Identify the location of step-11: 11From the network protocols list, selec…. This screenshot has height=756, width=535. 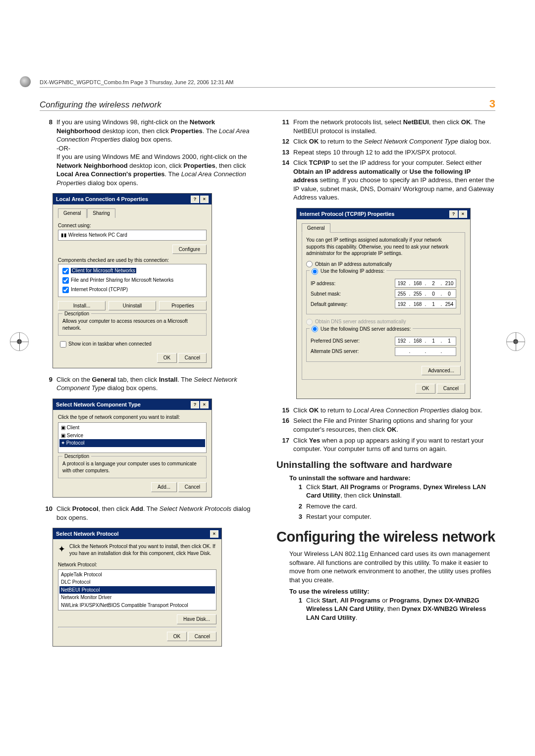
(386, 127).